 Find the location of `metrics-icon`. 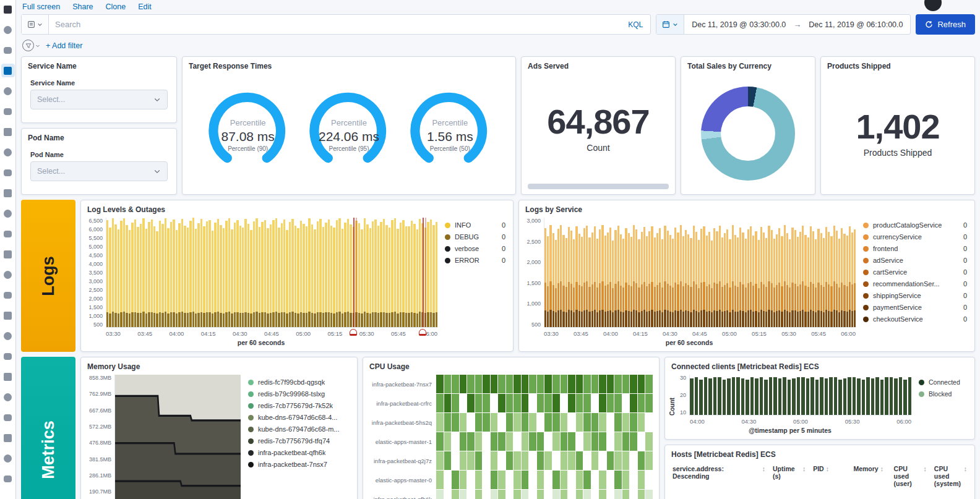

metrics-icon is located at coordinates (8, 193).